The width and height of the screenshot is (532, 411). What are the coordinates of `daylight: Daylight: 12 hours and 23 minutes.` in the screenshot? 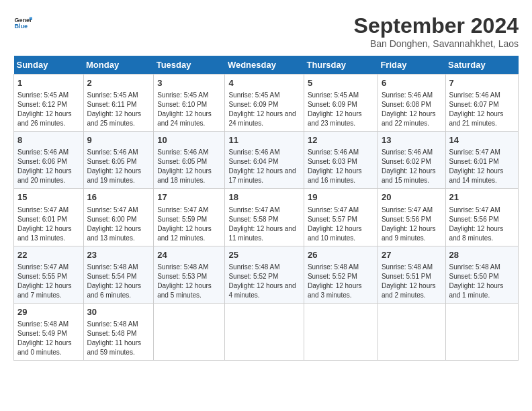 It's located at (335, 118).